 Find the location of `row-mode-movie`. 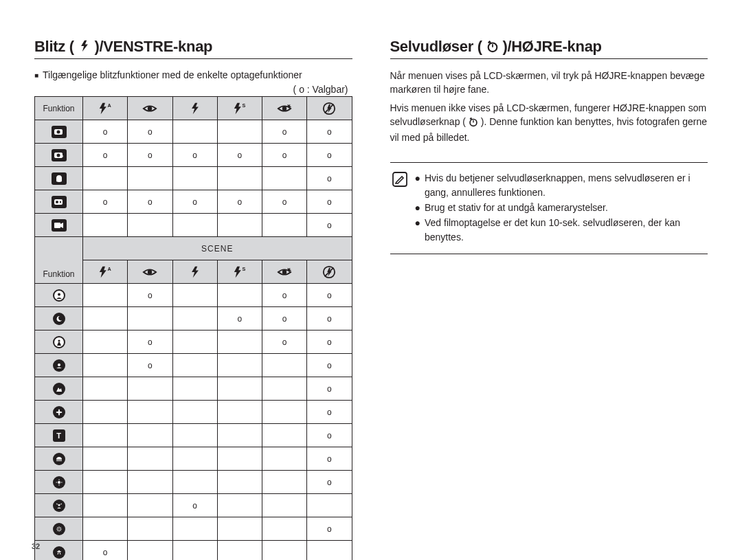

row-mode-movie is located at coordinates (59, 225).